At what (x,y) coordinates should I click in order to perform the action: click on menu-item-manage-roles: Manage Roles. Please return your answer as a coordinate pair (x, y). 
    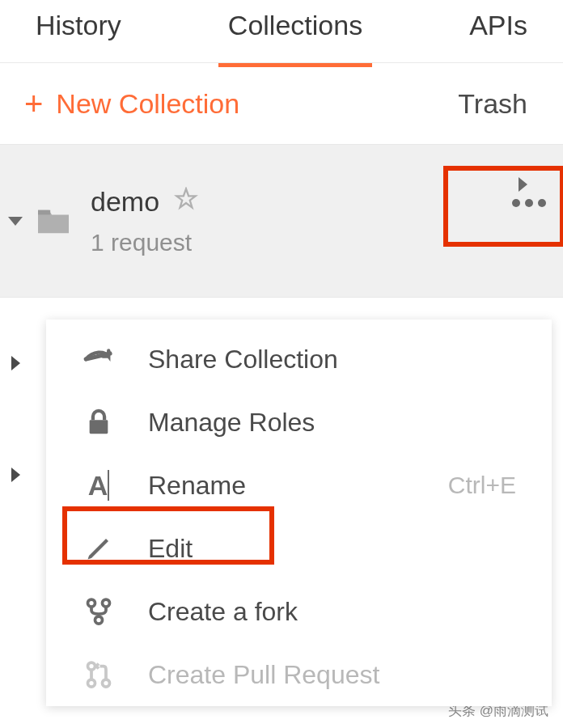
    Looking at the image, I should click on (299, 422).